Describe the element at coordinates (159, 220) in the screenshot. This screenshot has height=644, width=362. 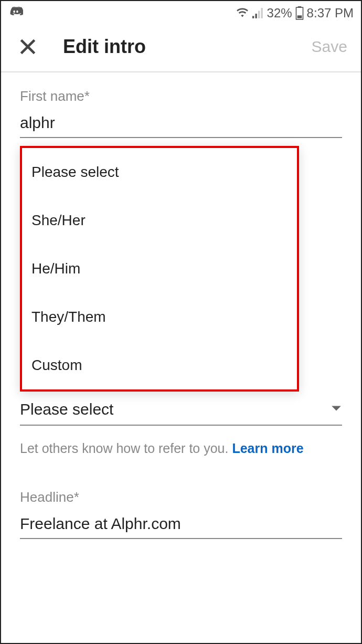
I see `pronoun-option-she-her: She/Her` at that location.